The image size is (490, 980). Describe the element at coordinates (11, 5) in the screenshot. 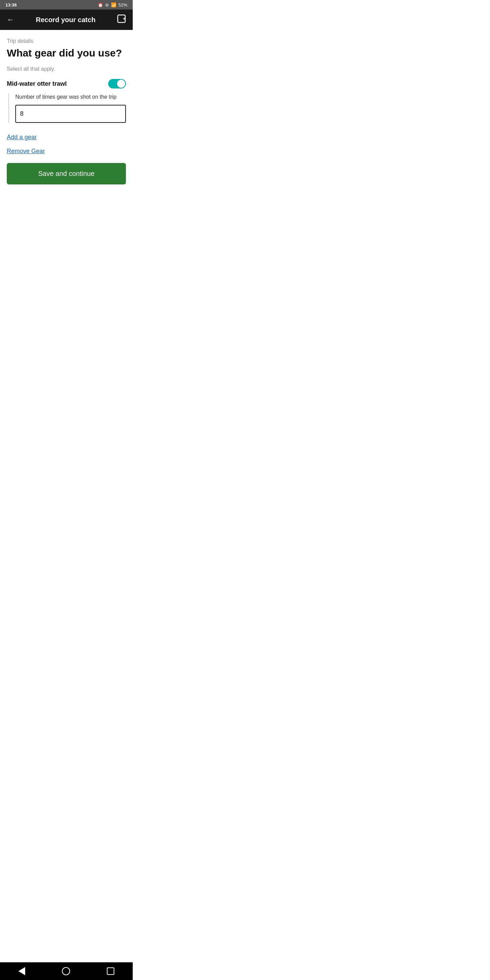

I see `status-time: 13:36` at that location.